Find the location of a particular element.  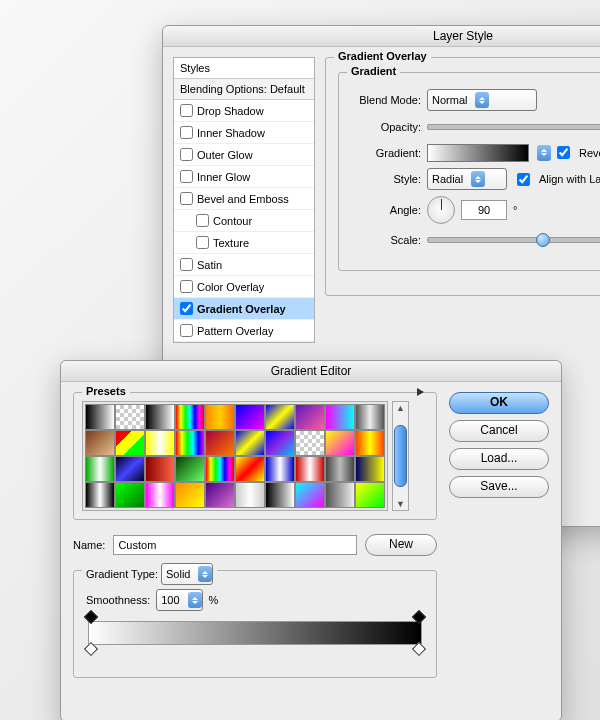

cancel-button: Cancel is located at coordinates (499, 431).